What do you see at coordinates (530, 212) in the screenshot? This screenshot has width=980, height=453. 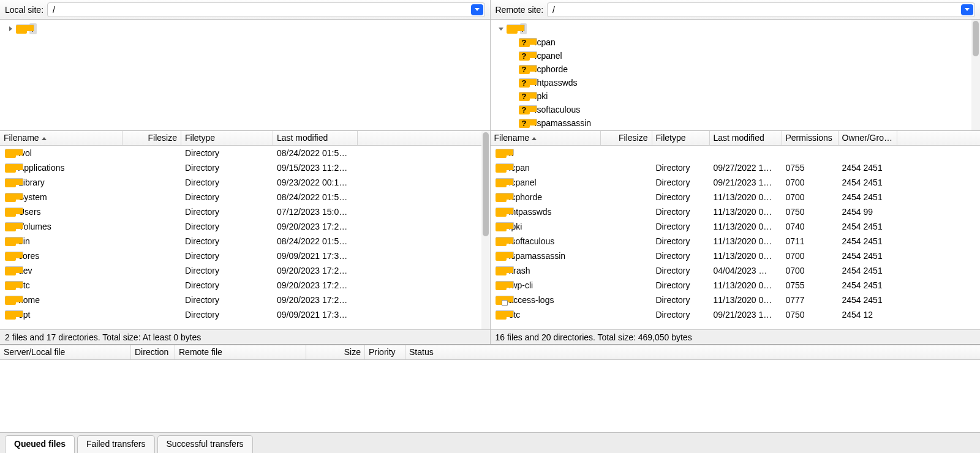 I see `file-name: .htpasswds` at bounding box center [530, 212].